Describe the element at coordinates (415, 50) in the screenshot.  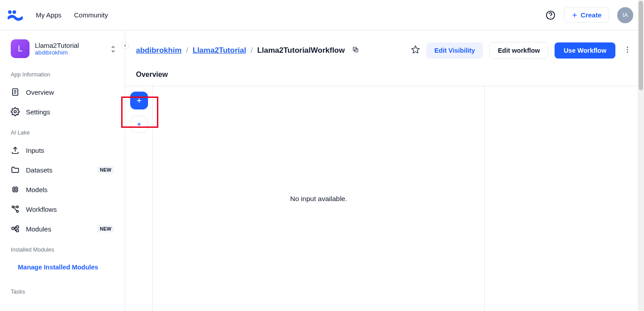
I see `star-button` at that location.